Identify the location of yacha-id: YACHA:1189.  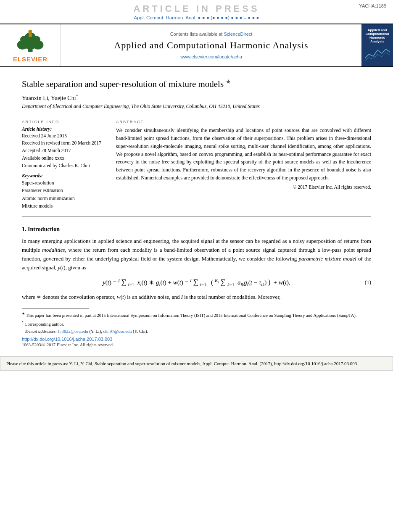
(372, 6).